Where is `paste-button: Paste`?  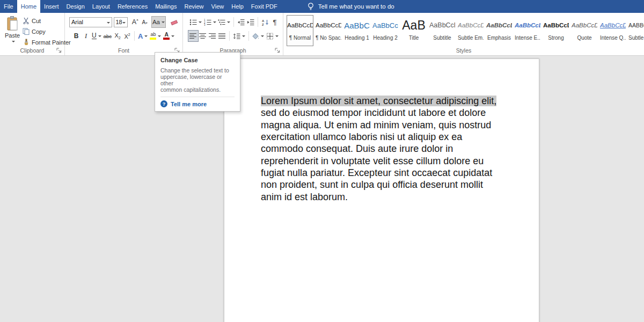
paste-button: Paste is located at coordinates (12, 32).